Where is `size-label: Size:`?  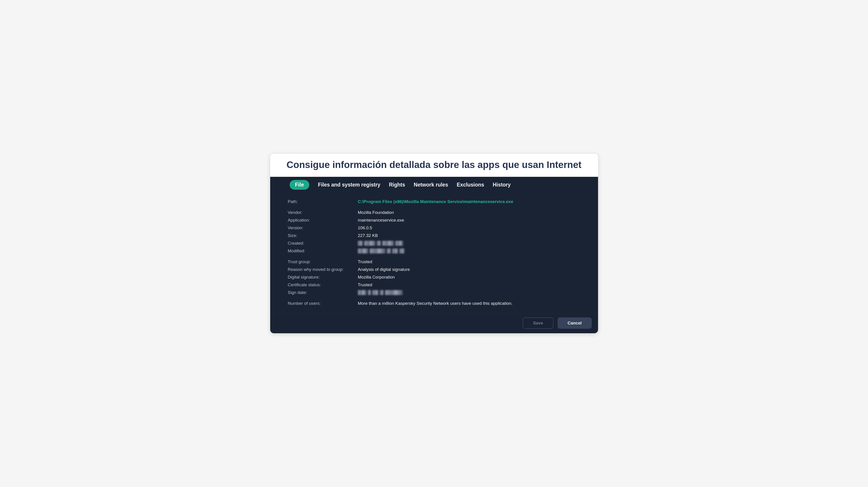
size-label: Size: is located at coordinates (323, 236).